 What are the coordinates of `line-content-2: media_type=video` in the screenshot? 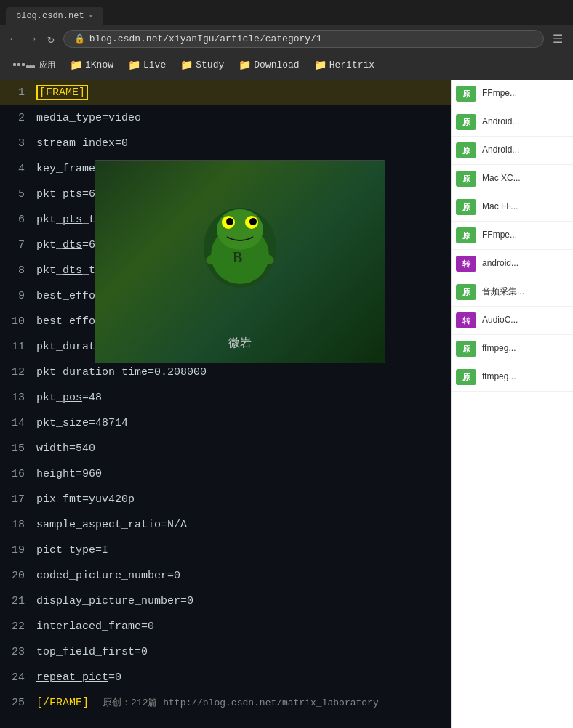 It's located at (89, 118).